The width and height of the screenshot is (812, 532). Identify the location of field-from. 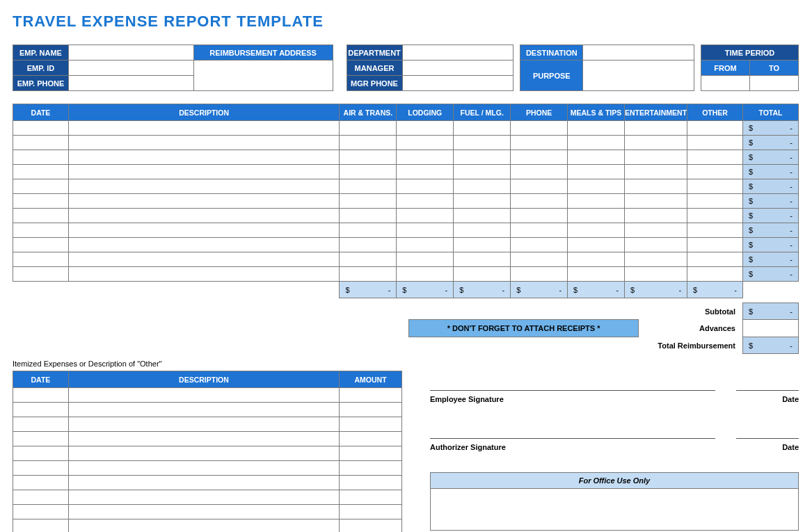
(726, 83).